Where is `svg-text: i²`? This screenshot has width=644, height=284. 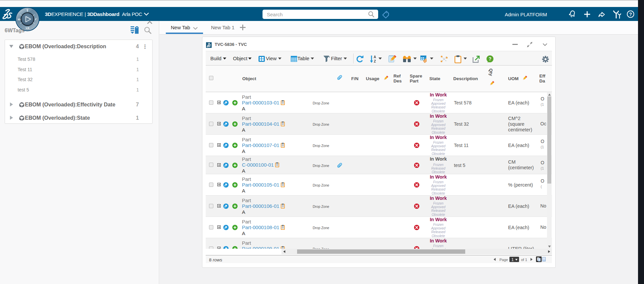
svg-text: i² is located at coordinates (36, 19).